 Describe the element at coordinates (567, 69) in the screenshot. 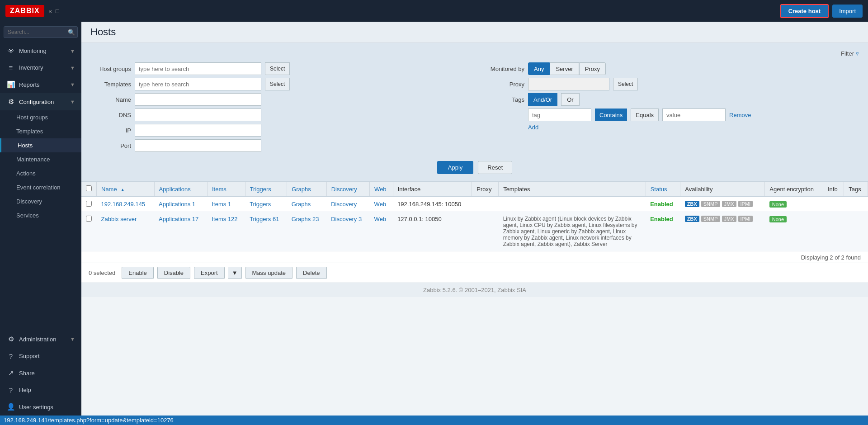

I see `monitored-by-group: Any Server Proxy` at that location.